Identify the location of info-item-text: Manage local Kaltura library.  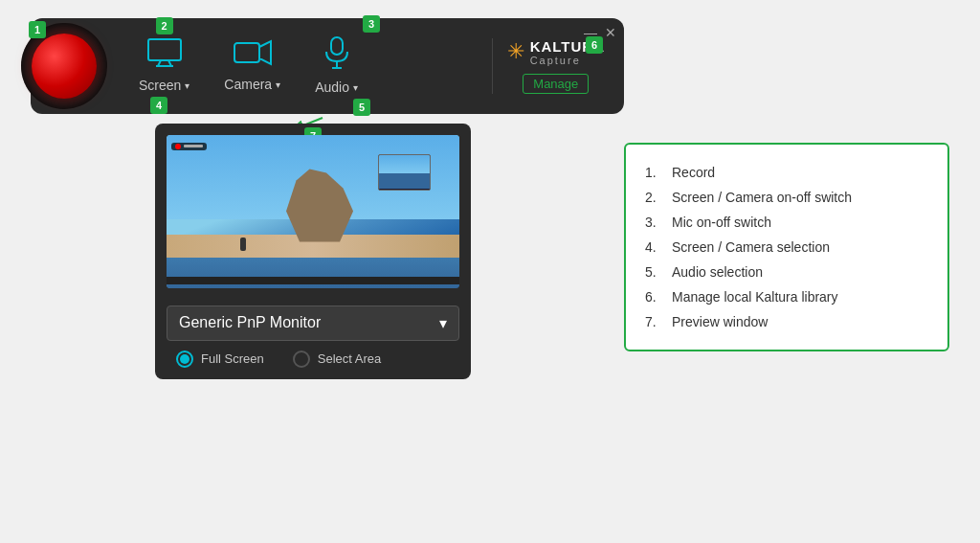
(755, 297).